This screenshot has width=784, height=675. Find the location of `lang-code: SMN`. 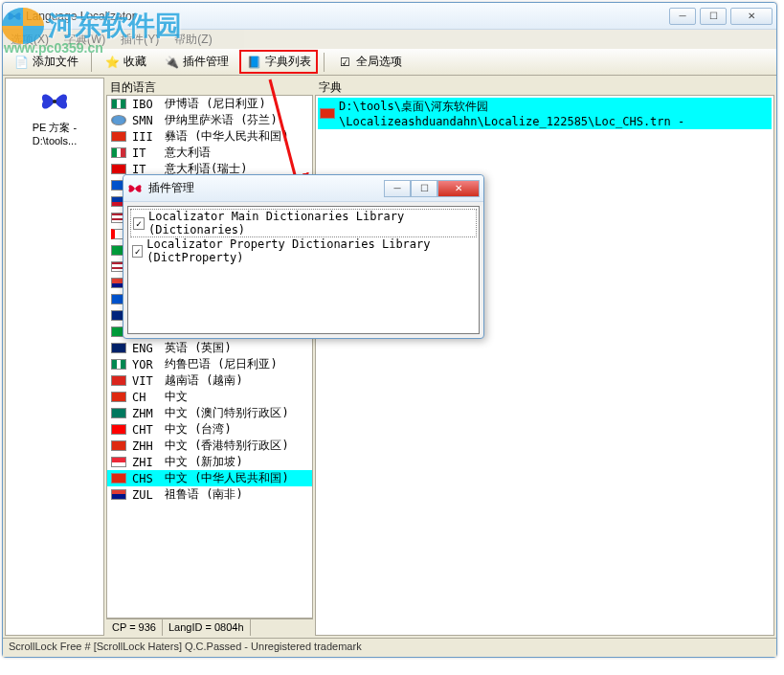

lang-code: SMN is located at coordinates (146, 121).